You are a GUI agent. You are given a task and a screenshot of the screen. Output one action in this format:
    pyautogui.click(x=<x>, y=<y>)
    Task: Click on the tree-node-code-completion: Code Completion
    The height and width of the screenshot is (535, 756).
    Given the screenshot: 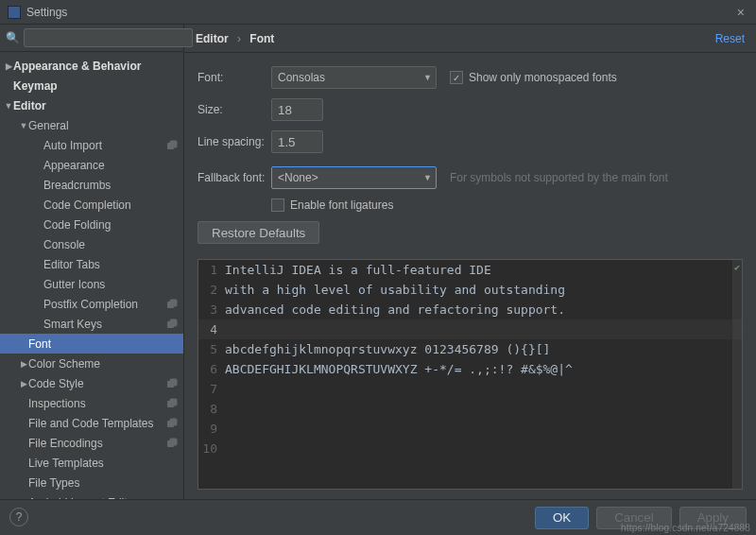 What is the action you would take?
    pyautogui.click(x=92, y=204)
    